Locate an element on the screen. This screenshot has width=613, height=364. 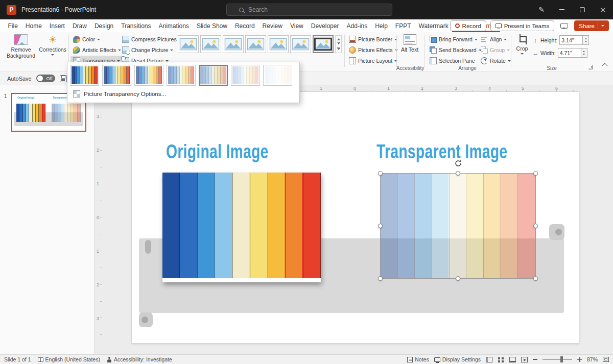
resize-handle-top-middle is located at coordinates (458, 174).